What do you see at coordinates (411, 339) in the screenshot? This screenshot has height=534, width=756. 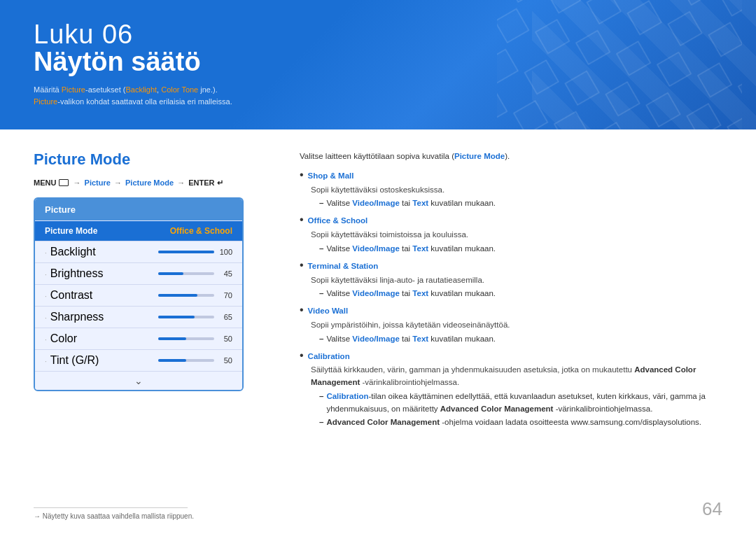 I see `videowall-sub-text: Valitse Video/Image tai Text kuvatilan m…` at bounding box center [411, 339].